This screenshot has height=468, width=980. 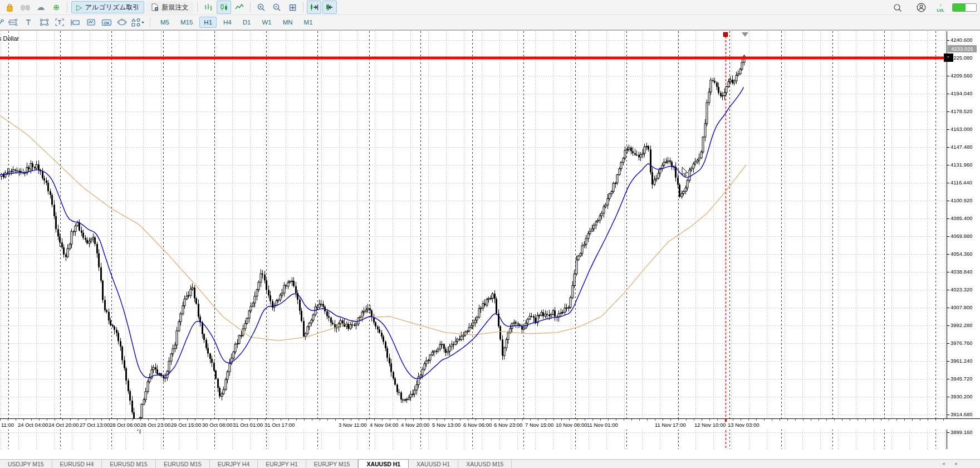 What do you see at coordinates (208, 22) in the screenshot?
I see `timeframe-h1: H1` at bounding box center [208, 22].